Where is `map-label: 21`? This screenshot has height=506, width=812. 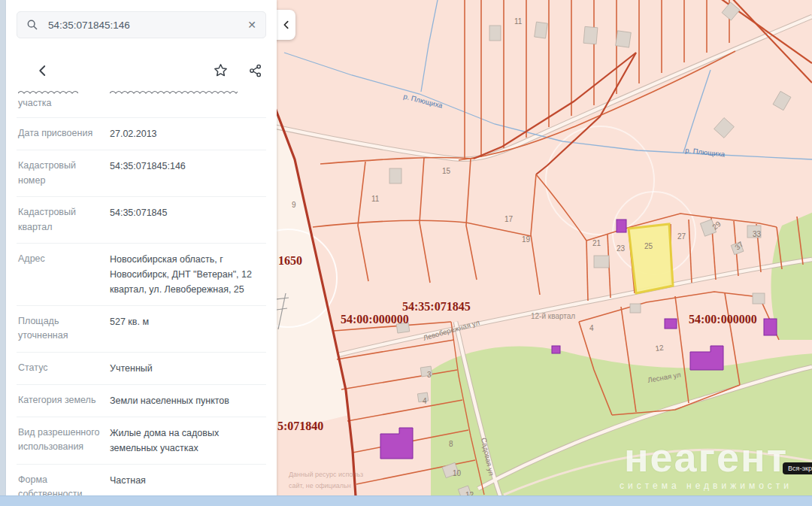
map-label: 21 is located at coordinates (597, 244).